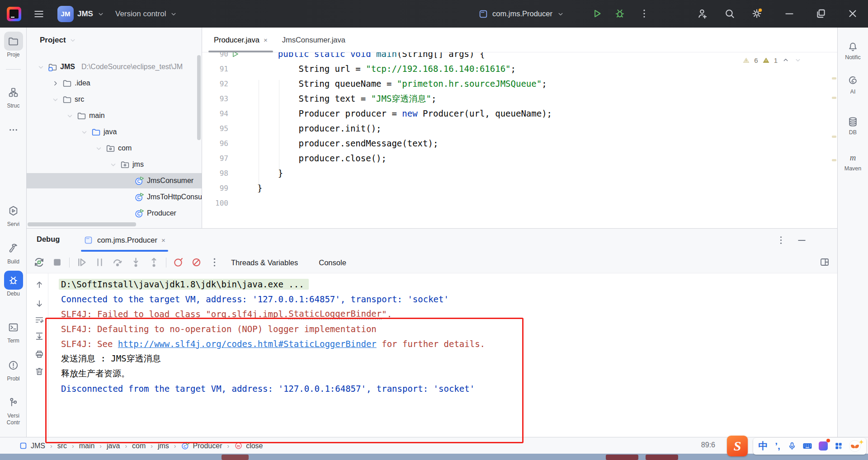 This screenshot has width=868, height=460. Describe the element at coordinates (802, 240) in the screenshot. I see `debug-hide-icon` at that location.